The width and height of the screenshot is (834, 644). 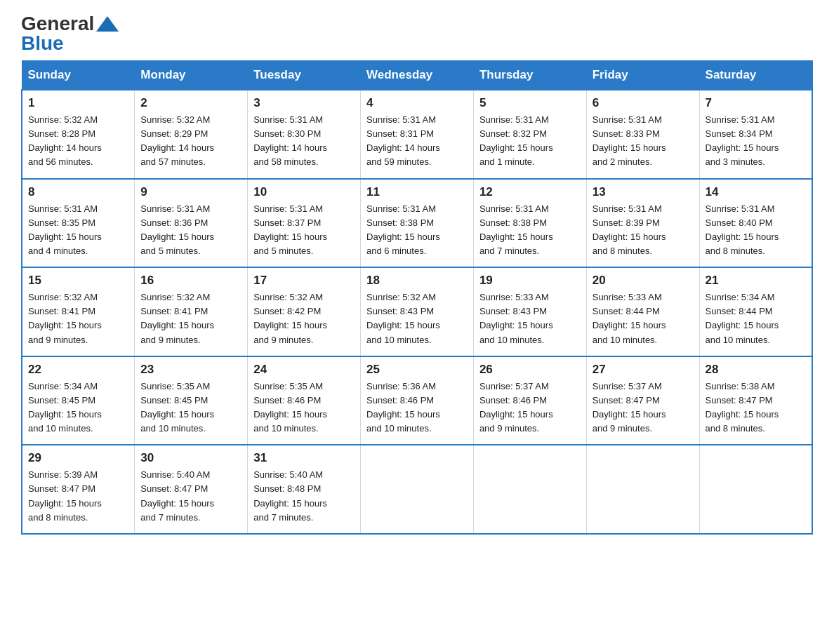 What do you see at coordinates (530, 281) in the screenshot?
I see `day-number: 19` at bounding box center [530, 281].